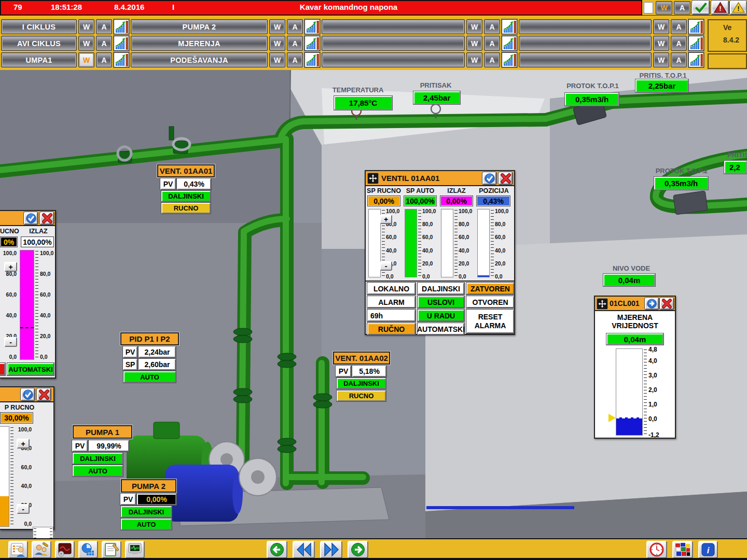  What do you see at coordinates (490, 302) in the screenshot?
I see `otvoren-button: OTVOREN` at bounding box center [490, 302].